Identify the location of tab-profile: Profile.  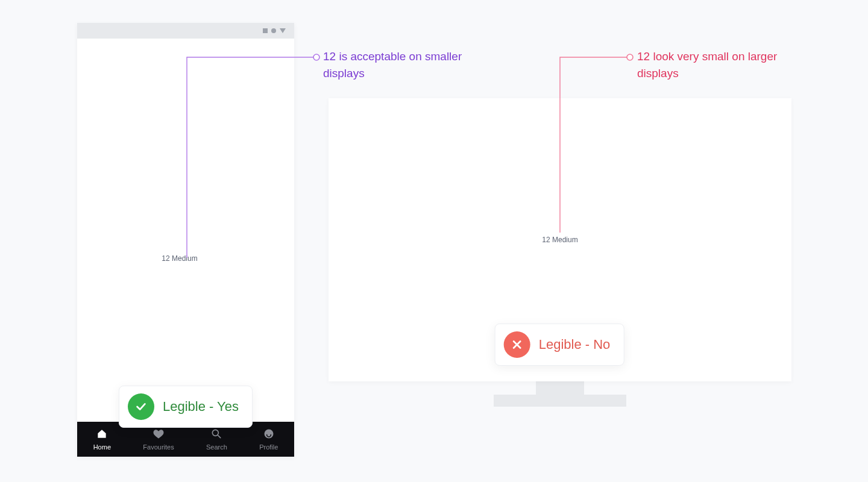
(269, 439).